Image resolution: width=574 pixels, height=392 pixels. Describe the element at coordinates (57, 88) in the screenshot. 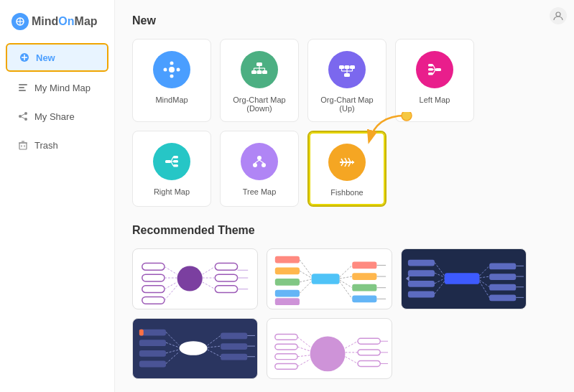

I see `sidebar-item-my-mind-map: My Mind Map` at that location.